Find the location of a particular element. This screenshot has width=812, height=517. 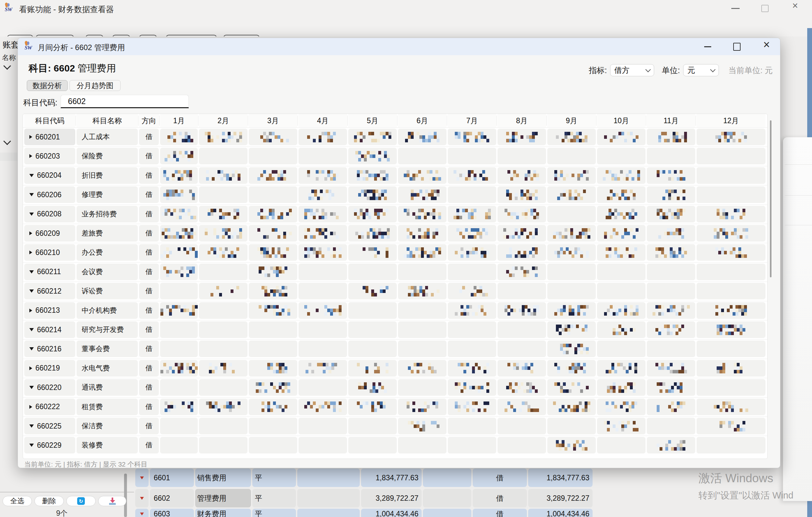

subject-code-cell: 660222 is located at coordinates (50, 407).